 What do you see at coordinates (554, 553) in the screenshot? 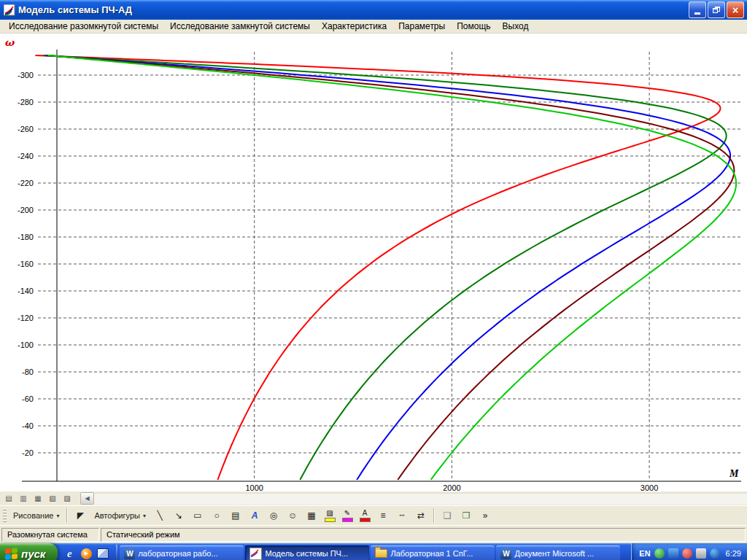
I see `task-label: Документ Microsoft ...` at bounding box center [554, 553].